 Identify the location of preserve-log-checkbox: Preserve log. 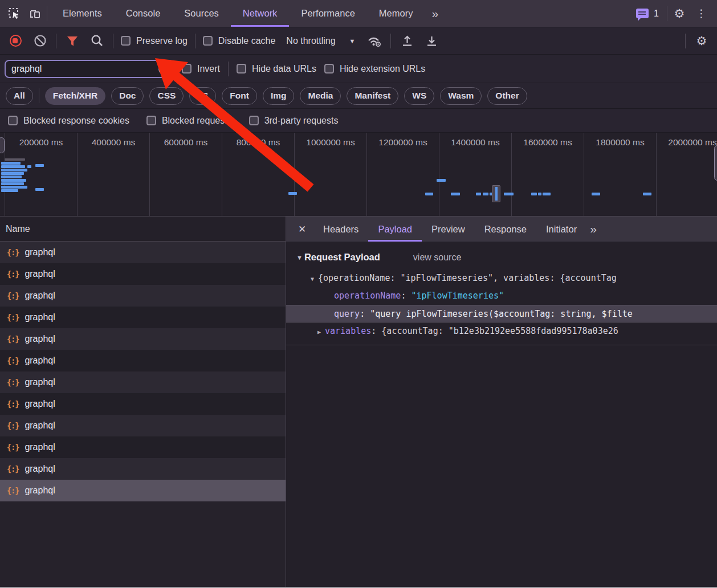
(154, 41).